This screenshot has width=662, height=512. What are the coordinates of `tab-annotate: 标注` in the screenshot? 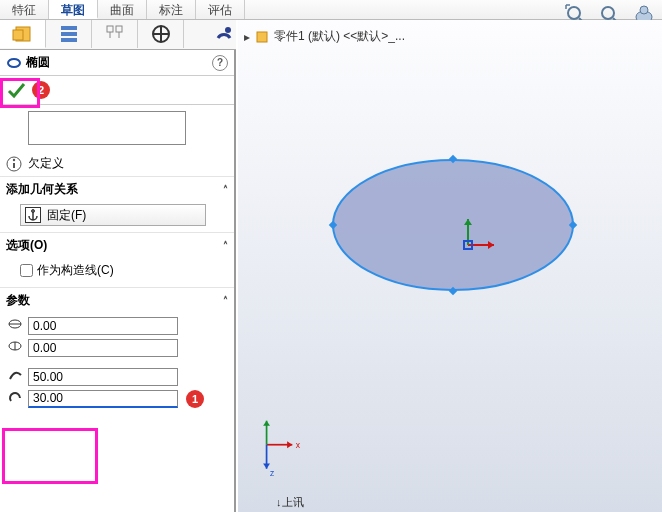 It's located at (172, 10).